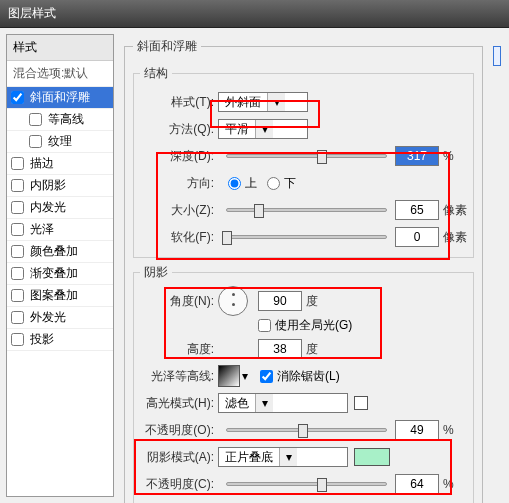  I want to click on highlight-opacity-label: 不透明度(O):, so click(179, 430).